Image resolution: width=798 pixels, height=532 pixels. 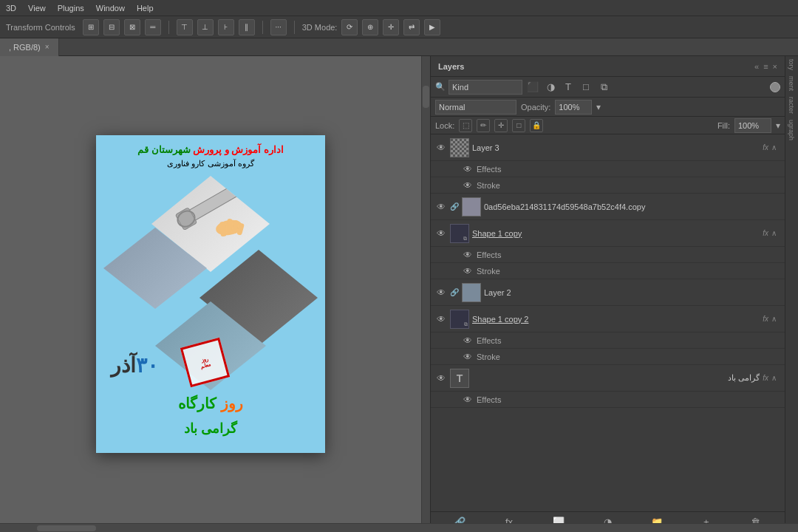 What do you see at coordinates (454, 207) in the screenshot?
I see `link-icon-imgcopy: 🔗` at bounding box center [454, 207].